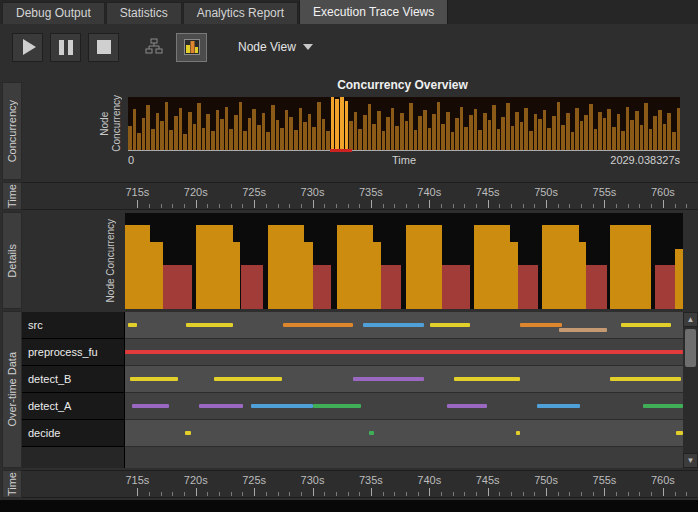 The width and height of the screenshot is (698, 512). Describe the element at coordinates (690, 390) in the screenshot. I see `vertical-scrollbar: ▲ ▼` at that location.